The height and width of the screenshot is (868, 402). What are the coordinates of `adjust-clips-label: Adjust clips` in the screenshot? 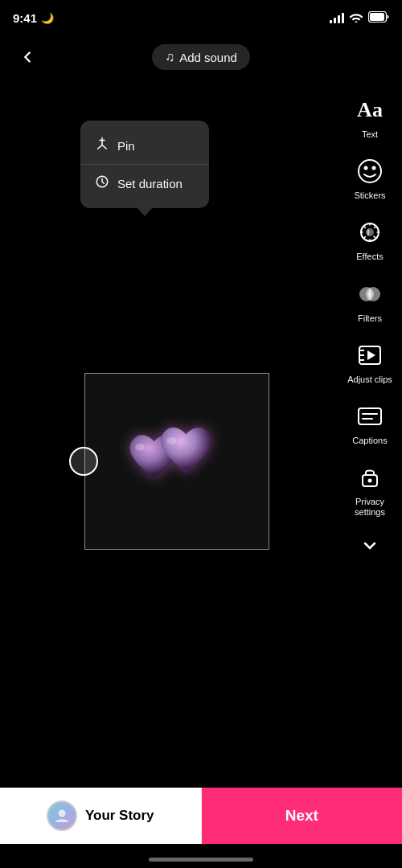 It's located at (370, 379).